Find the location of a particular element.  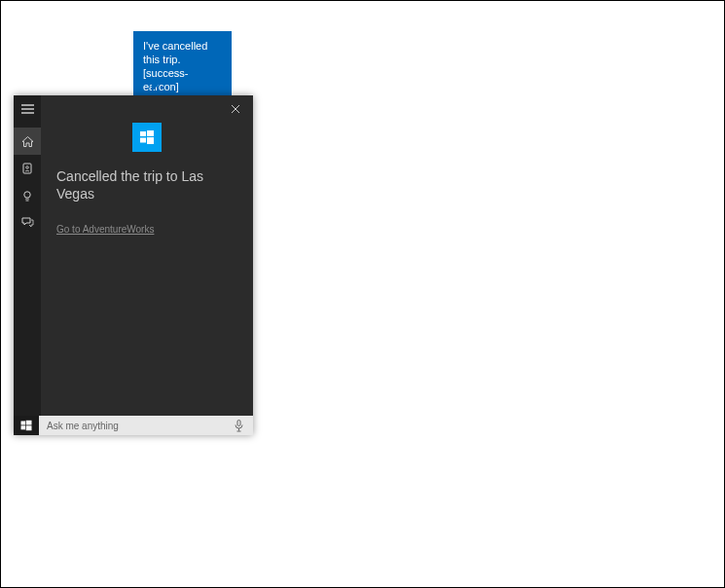

start-button is located at coordinates (26, 425).